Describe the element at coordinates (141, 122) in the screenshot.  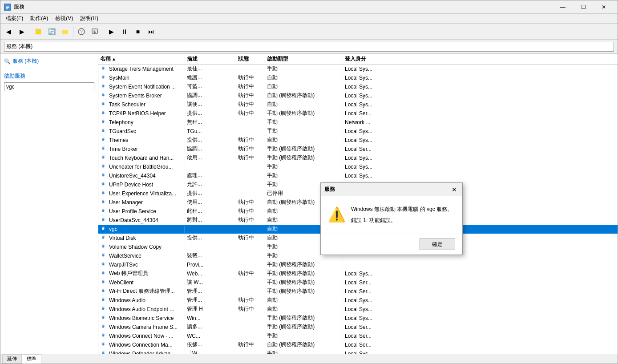
I see `cell-name: Telephony` at that location.